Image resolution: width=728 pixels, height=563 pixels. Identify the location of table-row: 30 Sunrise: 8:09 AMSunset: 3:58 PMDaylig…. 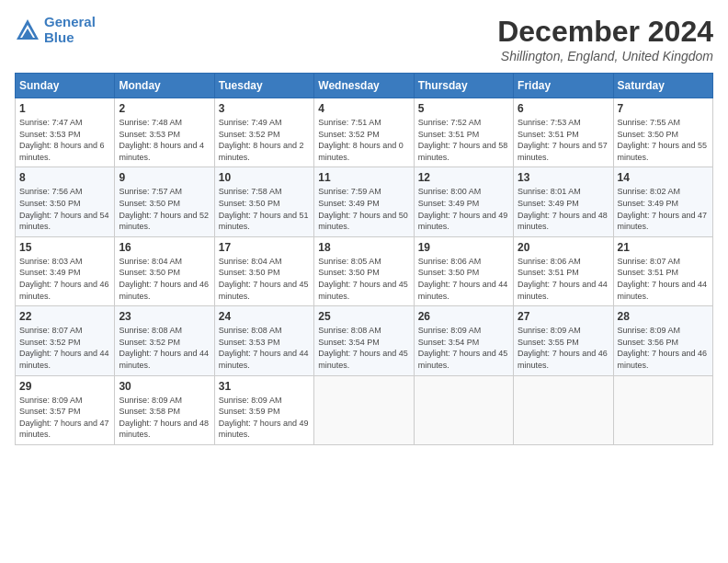
(165, 410).